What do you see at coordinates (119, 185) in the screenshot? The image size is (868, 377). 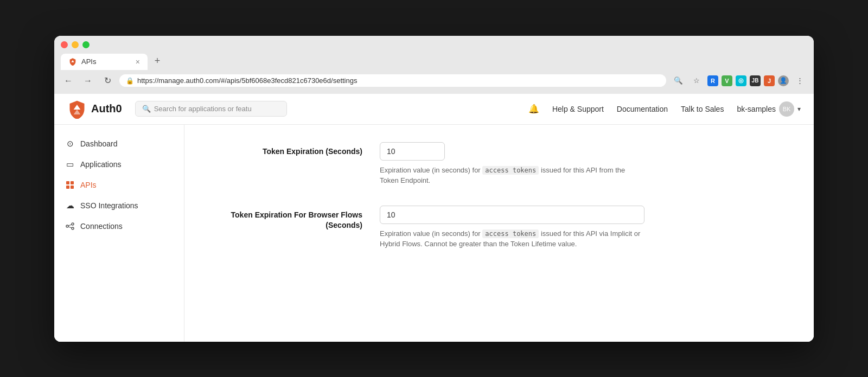 I see `sidebar-item-apis: APIs` at bounding box center [119, 185].